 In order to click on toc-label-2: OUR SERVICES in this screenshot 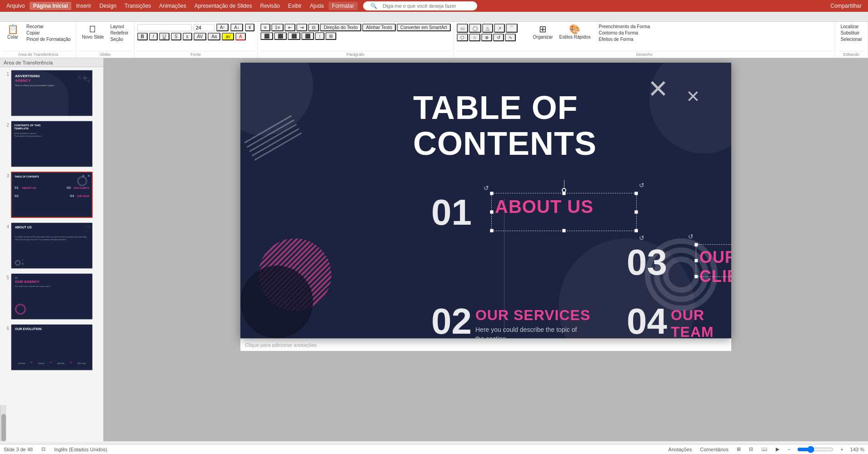, I will do `click(533, 315)`.